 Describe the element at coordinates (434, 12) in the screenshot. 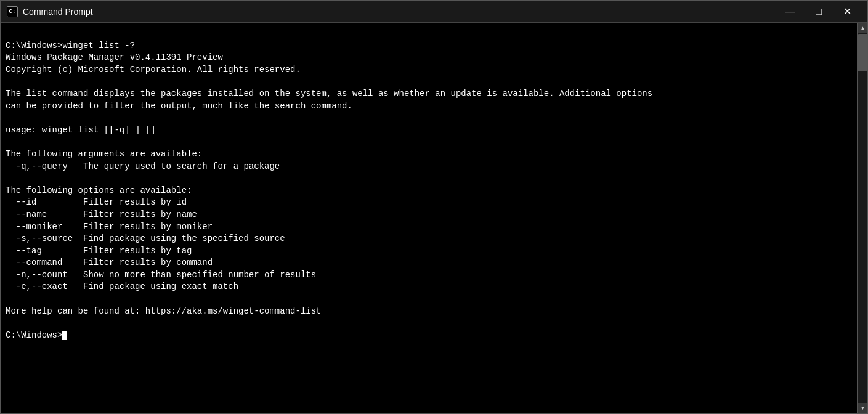

I see `title-bar: C: Command Prompt — □ ✕` at that location.